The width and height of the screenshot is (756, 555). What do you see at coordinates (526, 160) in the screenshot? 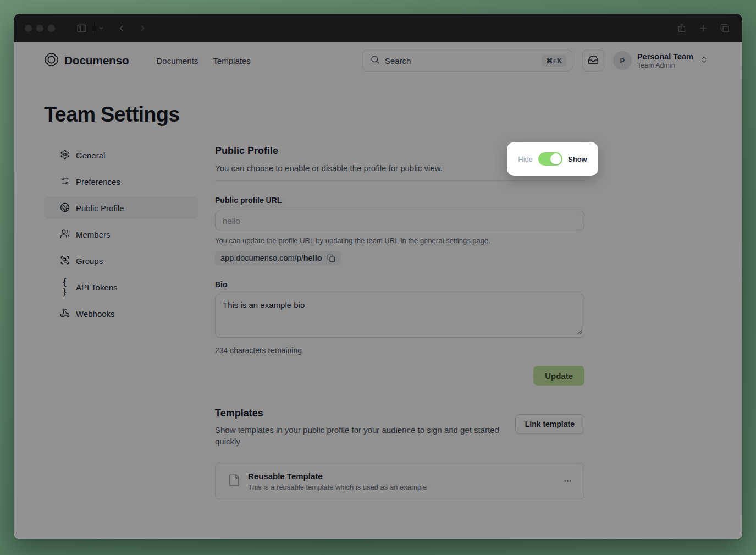
I see `toggle-hide-label: Hide` at bounding box center [526, 160].